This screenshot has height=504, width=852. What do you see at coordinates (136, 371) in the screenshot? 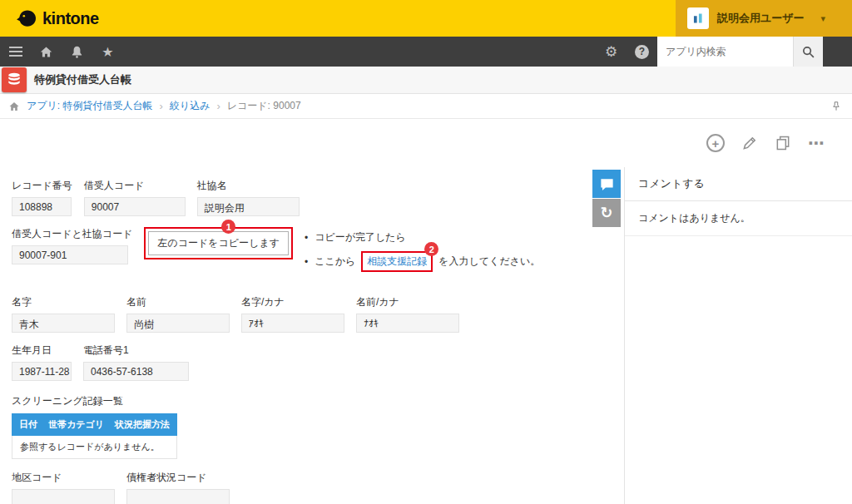
I see `field-value: 0436-57-6138` at bounding box center [136, 371].